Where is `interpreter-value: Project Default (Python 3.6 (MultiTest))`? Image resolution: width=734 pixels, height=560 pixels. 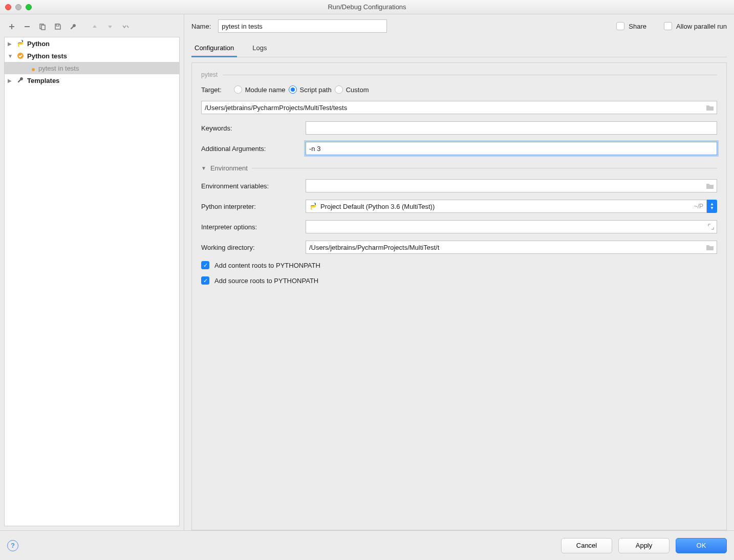
interpreter-value: Project Default (Python 3.6 (MultiTest)) is located at coordinates (506, 207).